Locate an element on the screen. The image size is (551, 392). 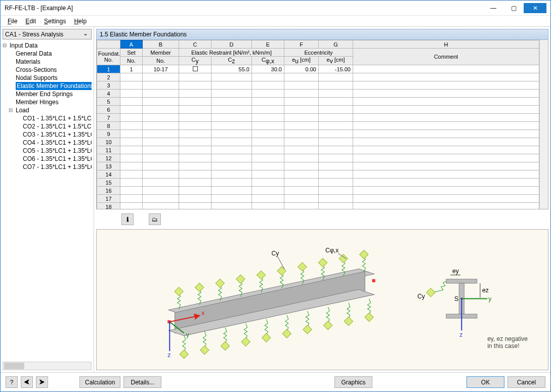
col-h: H is located at coordinates (446, 45).